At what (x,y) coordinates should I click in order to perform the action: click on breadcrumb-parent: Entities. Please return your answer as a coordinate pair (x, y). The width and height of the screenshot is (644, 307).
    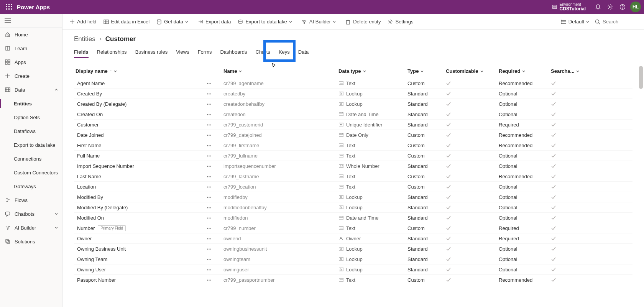
    Looking at the image, I should click on (85, 39).